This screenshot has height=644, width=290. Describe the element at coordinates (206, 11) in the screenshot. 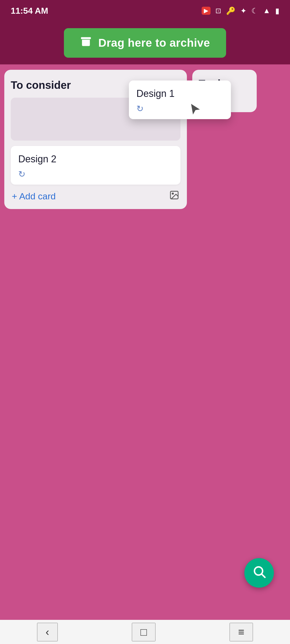

I see `video-record-icon: ▶` at that location.